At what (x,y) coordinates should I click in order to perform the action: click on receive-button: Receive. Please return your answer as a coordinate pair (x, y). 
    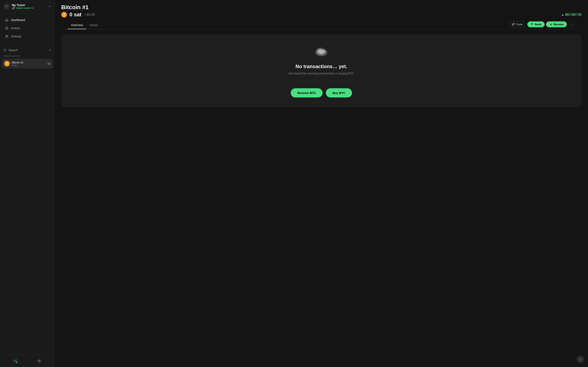
    Looking at the image, I should click on (556, 24).